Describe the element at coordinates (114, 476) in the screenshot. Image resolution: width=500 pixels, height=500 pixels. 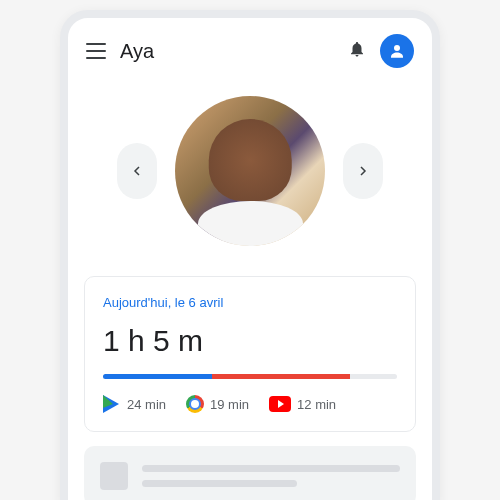
I see `skeleton-icon` at that location.